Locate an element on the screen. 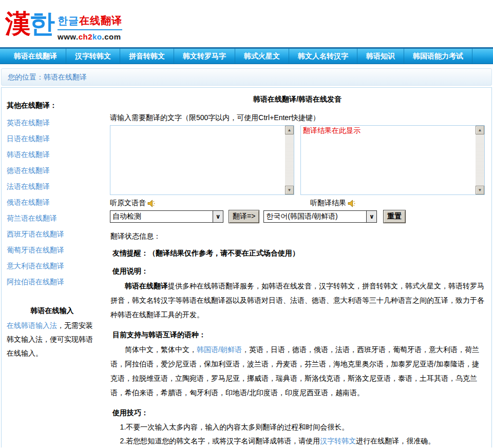  tip-item-0: 1.不要一次输入太多内容，输入的内容太多则翻译的过程和时间会很长。 is located at coordinates (297, 427).